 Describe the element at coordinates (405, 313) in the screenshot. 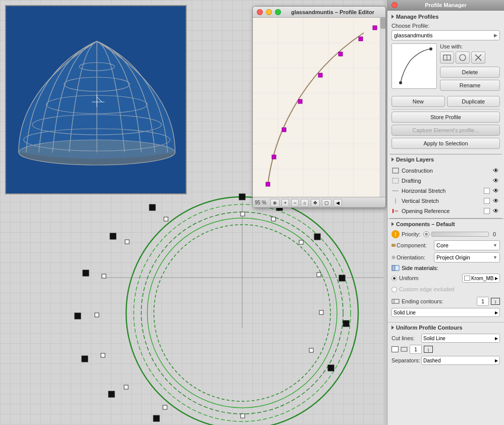

I see `solid-line-value: Solid Line` at that location.